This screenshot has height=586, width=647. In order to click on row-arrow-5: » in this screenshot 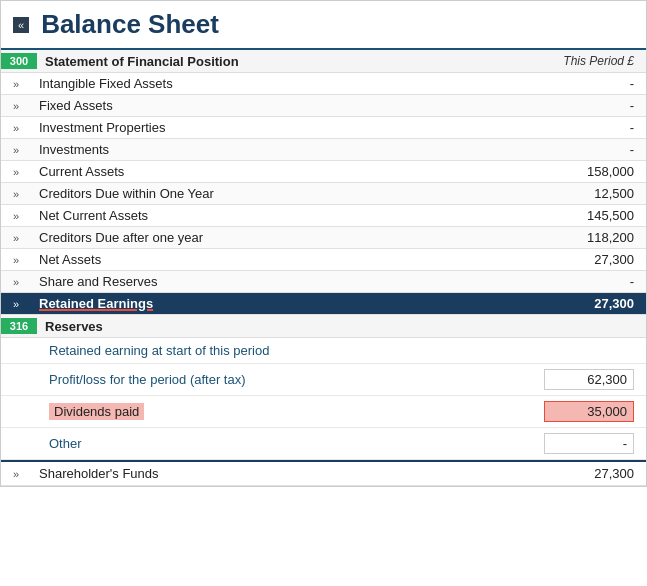, I will do `click(19, 194)`.